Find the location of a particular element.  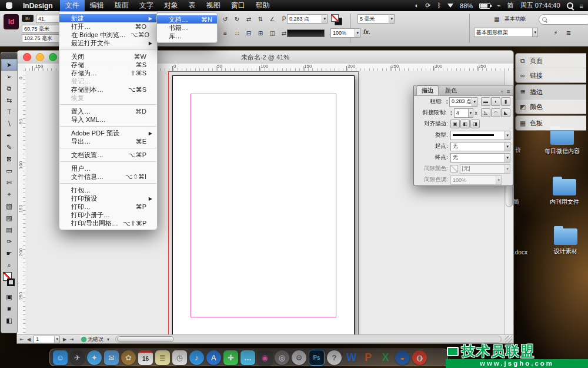

bridge-button: Br is located at coordinates (28, 18).